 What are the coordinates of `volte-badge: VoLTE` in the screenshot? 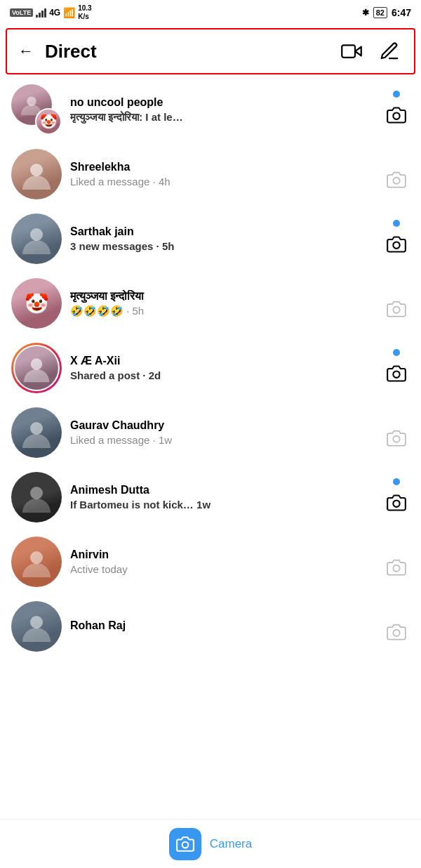 It's located at (21, 13).